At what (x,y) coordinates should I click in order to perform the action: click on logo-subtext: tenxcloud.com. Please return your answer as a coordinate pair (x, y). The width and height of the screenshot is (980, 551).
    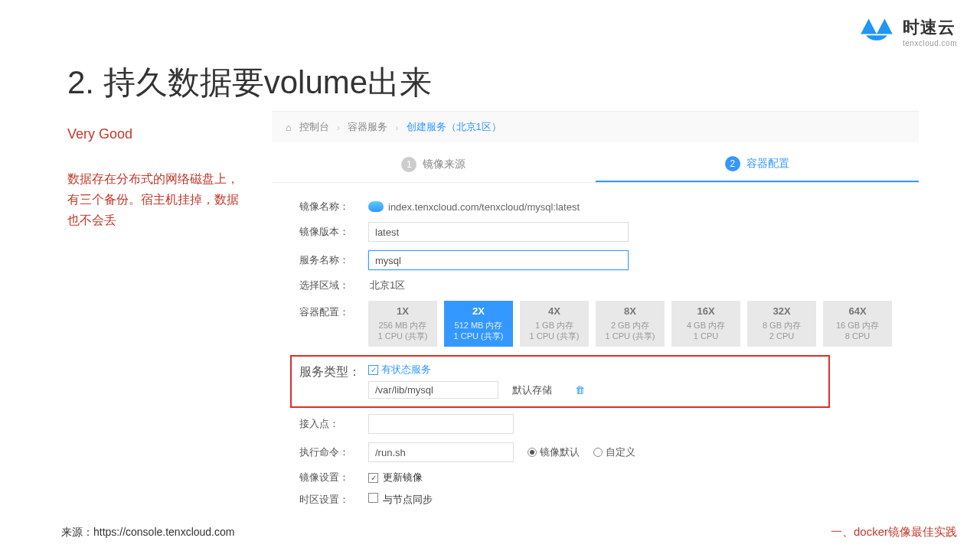
    Looking at the image, I should click on (929, 43).